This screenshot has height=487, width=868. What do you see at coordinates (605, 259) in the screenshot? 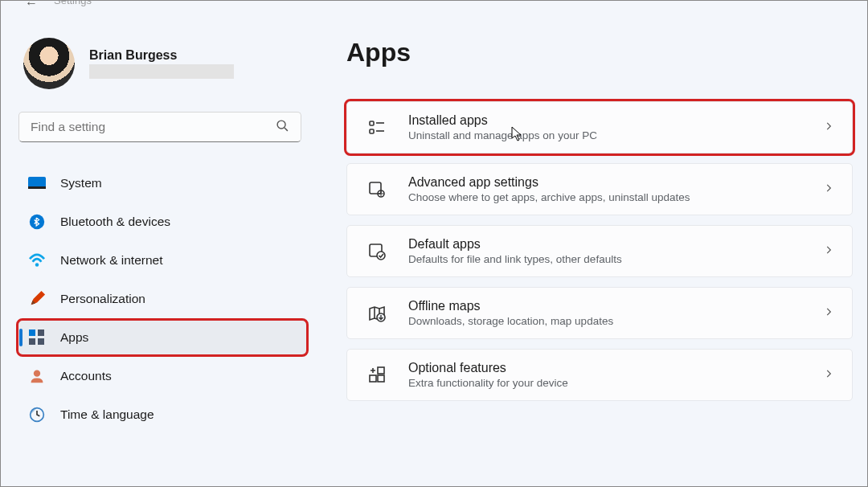
I see `card-sub: Defaults for file and link types, other …` at bounding box center [605, 259].